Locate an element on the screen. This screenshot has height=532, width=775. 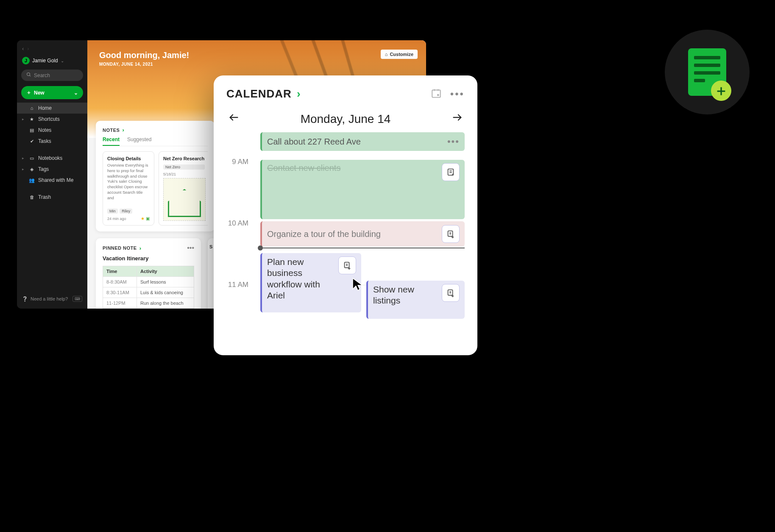
sidebar-item-trash: 🗑 Trash is located at coordinates (52, 197).